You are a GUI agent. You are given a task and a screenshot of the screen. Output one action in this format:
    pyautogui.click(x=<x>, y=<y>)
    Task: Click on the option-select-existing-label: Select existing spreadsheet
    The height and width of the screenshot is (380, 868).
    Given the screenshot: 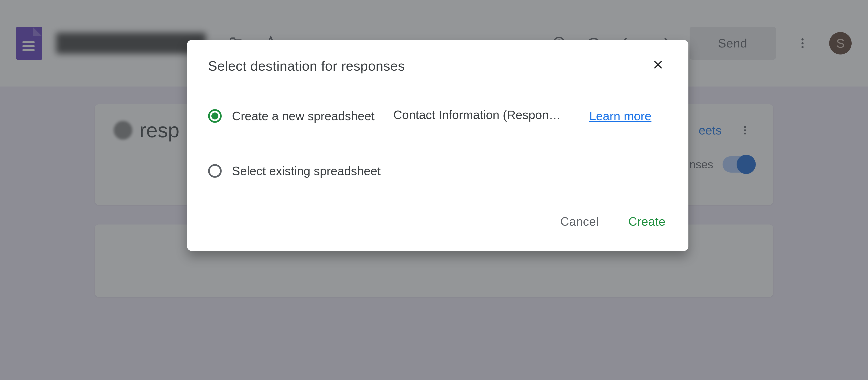 What is the action you would take?
    pyautogui.click(x=306, y=171)
    